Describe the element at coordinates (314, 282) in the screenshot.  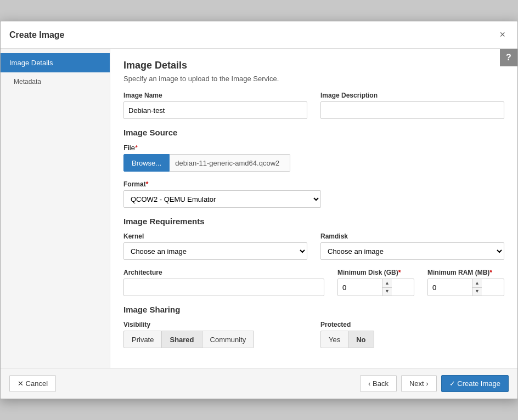
I see `arch-disk-ram-row: Architecture Minimum Disk (GB)* ▲ ▼` at that location.